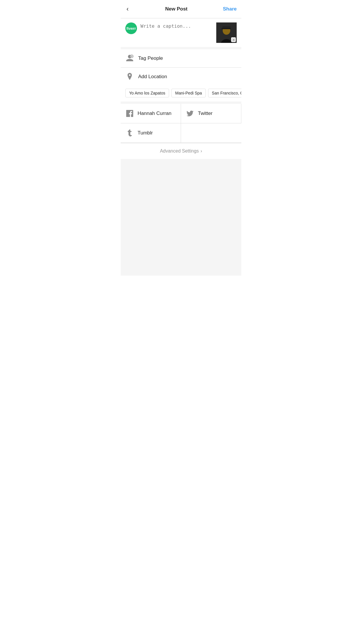  I want to click on share-empty-cell, so click(211, 133).